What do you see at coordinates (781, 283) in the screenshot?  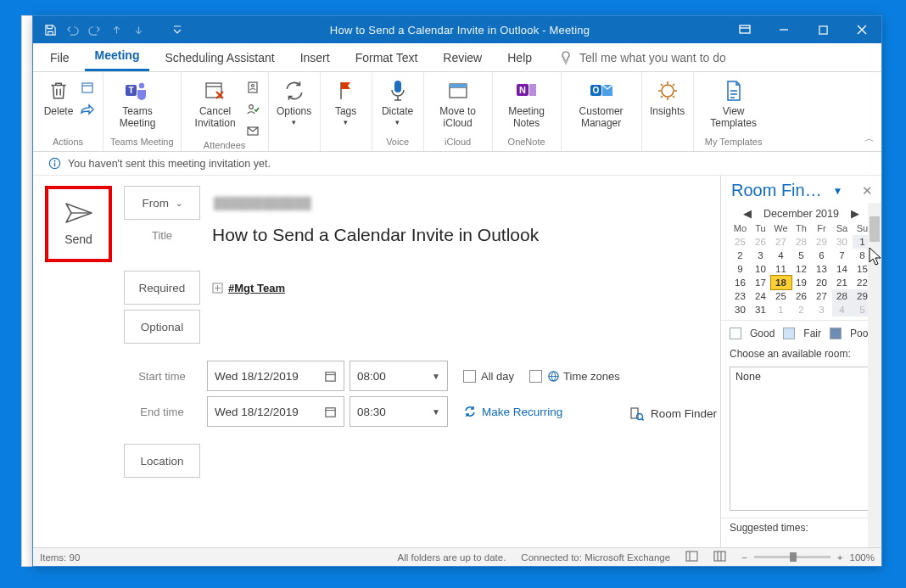 I see `calendar-day: 18` at bounding box center [781, 283].